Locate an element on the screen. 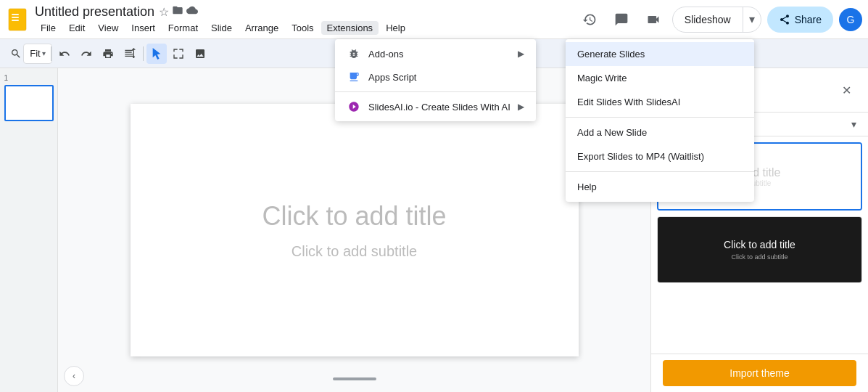 This screenshot has width=868, height=392. submenu-divider is located at coordinates (660, 118).